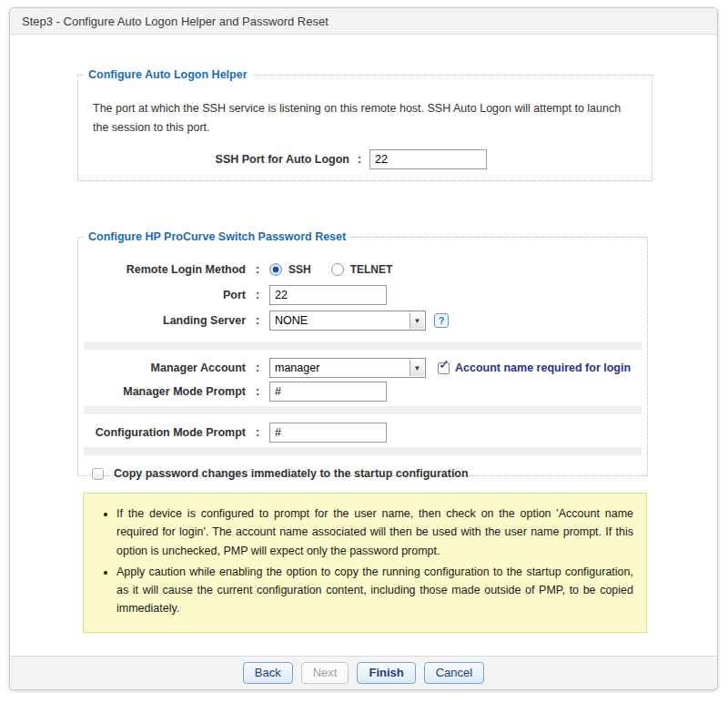  I want to click on config-mode-prompt-label: Configuration Mode Prompt, so click(162, 433).